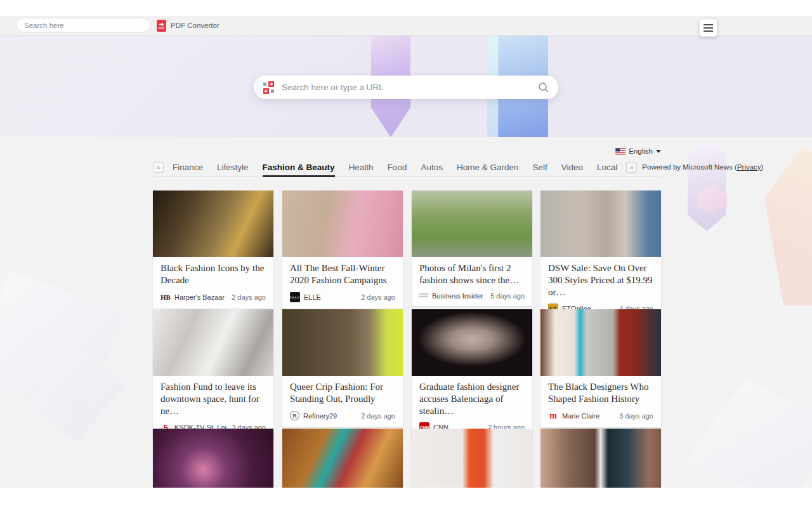 The image size is (812, 508). I want to click on tab-finance: Finance, so click(188, 167).